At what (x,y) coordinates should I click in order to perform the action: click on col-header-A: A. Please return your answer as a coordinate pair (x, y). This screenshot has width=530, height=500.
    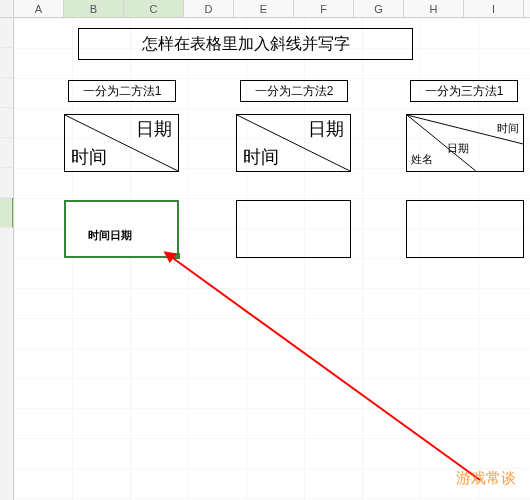
    Looking at the image, I should click on (39, 8).